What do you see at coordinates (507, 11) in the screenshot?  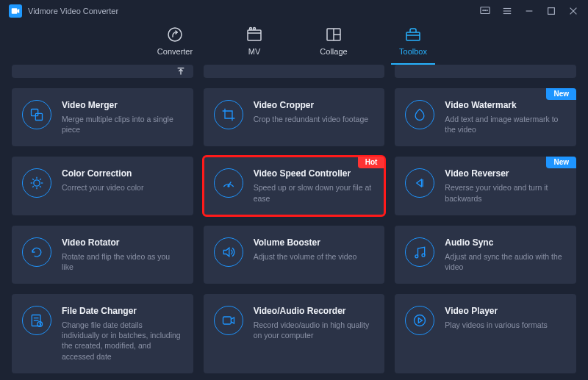 I see `menu-icon` at bounding box center [507, 11].